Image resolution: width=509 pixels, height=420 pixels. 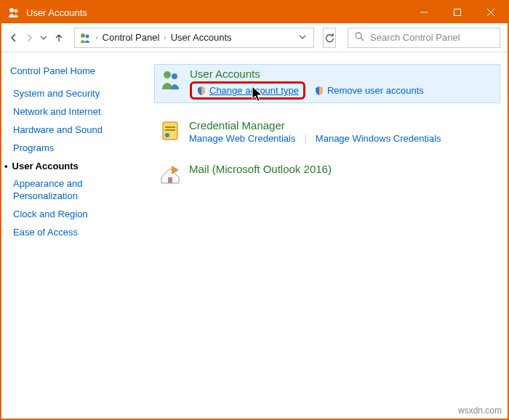 I want to click on control-panel-icon, so click(x=85, y=38).